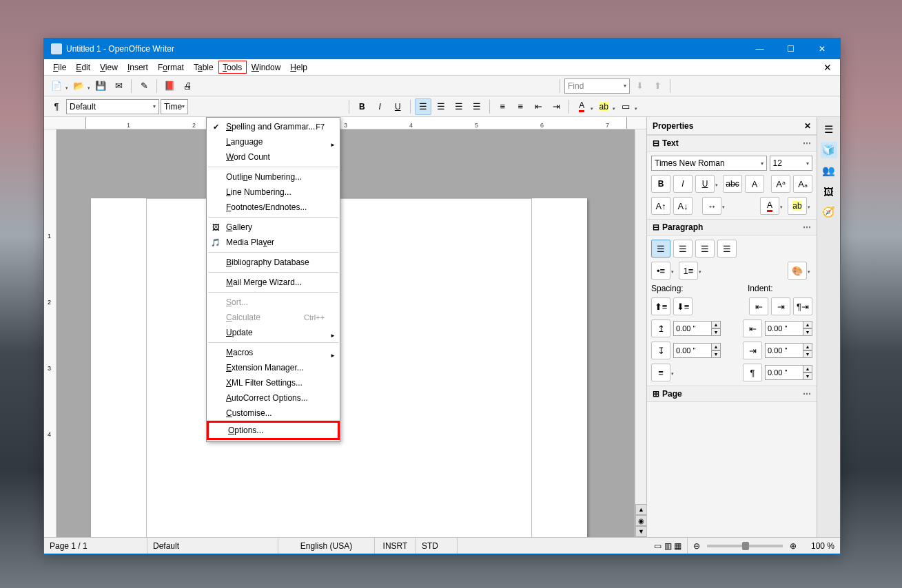 The height and width of the screenshot is (588, 902). Describe the element at coordinates (807, 394) in the screenshot. I see `page-more-icon: ⋯` at that location.